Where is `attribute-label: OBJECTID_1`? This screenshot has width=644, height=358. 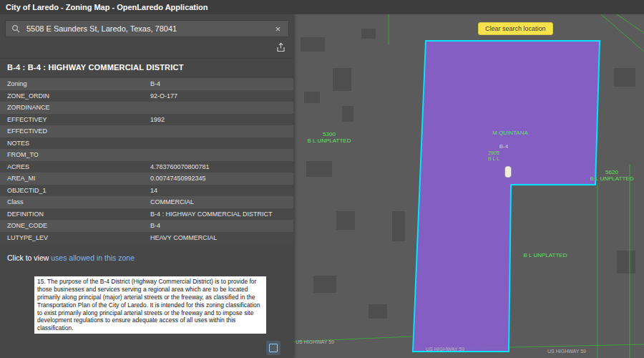 attribute-label: OBJECTID_1 is located at coordinates (72, 190).